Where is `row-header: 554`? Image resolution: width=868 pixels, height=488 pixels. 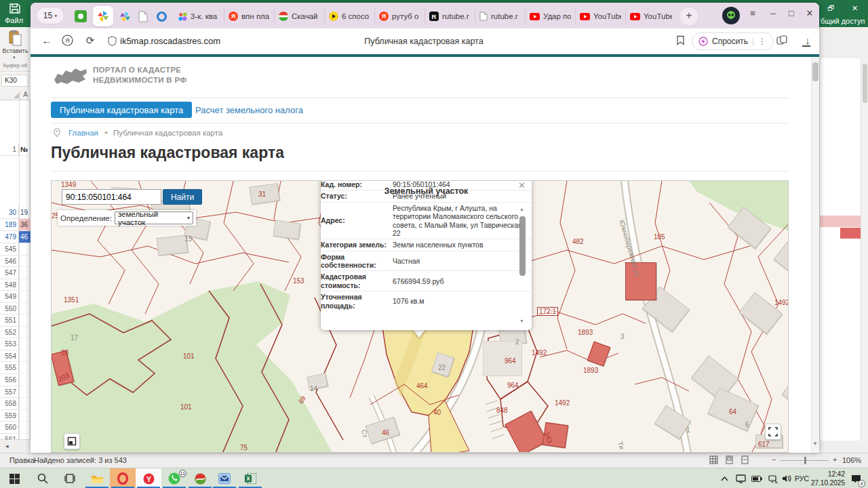
row-header: 554 is located at coordinates (9, 357).